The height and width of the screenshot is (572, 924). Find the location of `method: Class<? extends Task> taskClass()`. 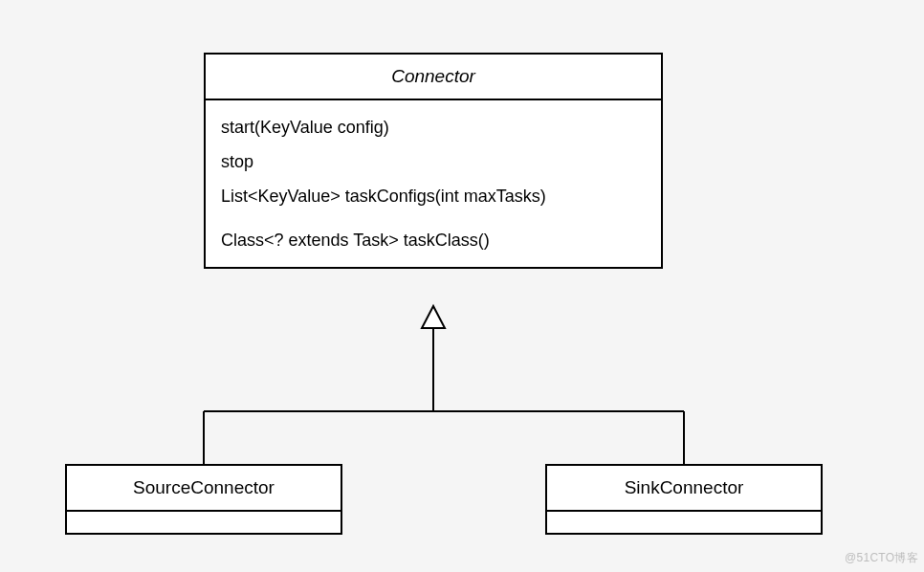

method: Class<? extends Task> taskClass() is located at coordinates (433, 240).